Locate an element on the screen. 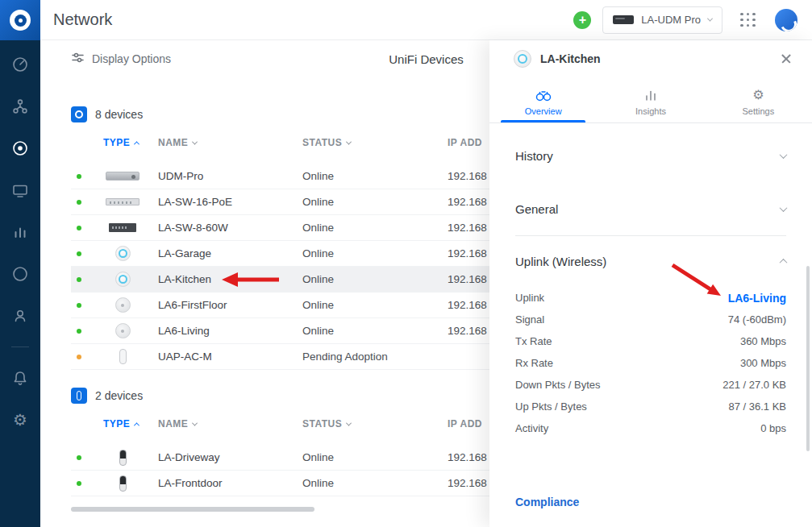  device-name: LA-Garage is located at coordinates (231, 253).